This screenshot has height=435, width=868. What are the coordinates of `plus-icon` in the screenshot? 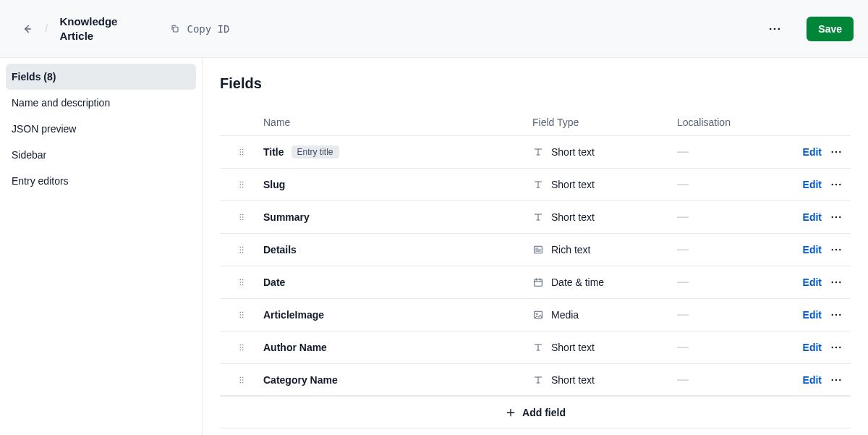 It's located at (511, 413).